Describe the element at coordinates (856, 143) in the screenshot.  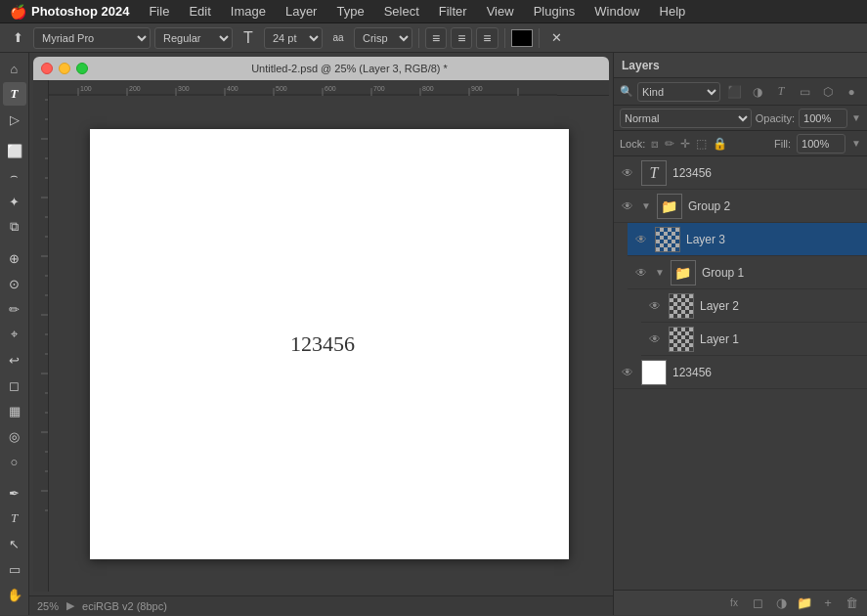
I see `fill-chevron: ▼` at that location.